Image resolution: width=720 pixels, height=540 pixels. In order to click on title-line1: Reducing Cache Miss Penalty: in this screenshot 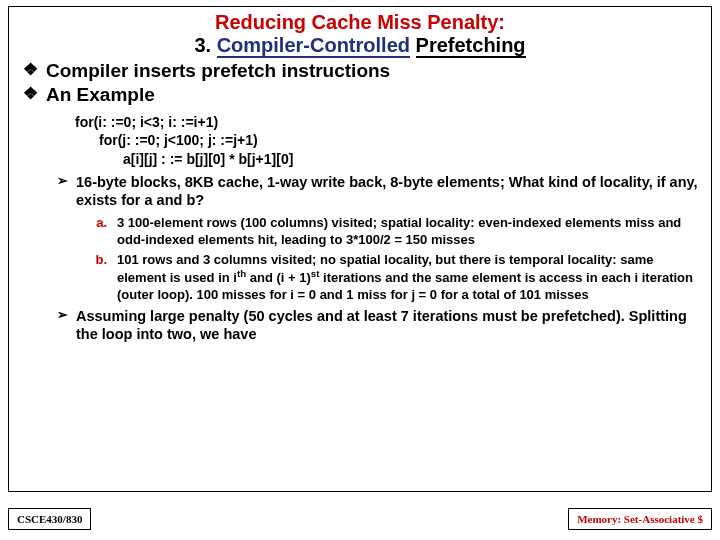, I will do `click(360, 22)`.